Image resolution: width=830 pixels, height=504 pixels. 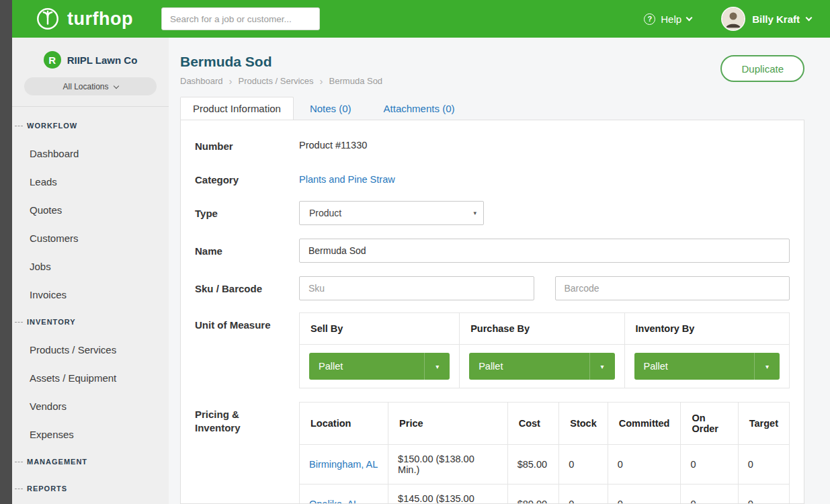 What do you see at coordinates (91, 349) in the screenshot?
I see `sidebar-item-products-services: Products / Services` at bounding box center [91, 349].